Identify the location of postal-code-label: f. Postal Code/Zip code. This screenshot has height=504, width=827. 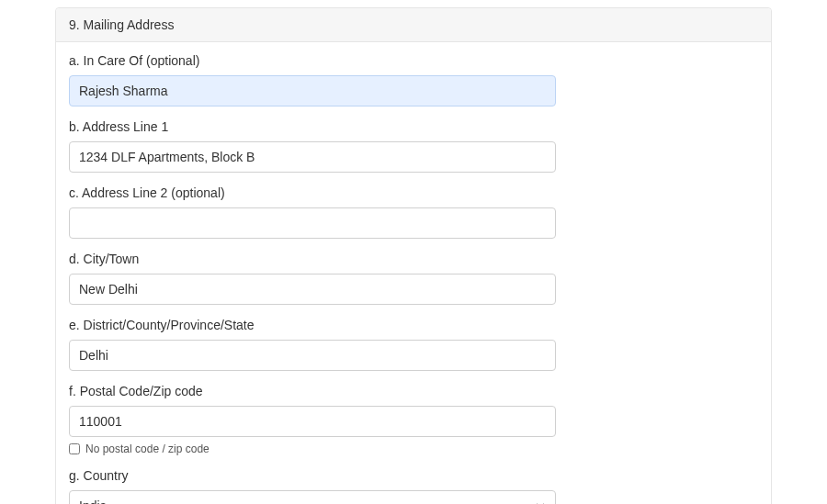
(414, 391).